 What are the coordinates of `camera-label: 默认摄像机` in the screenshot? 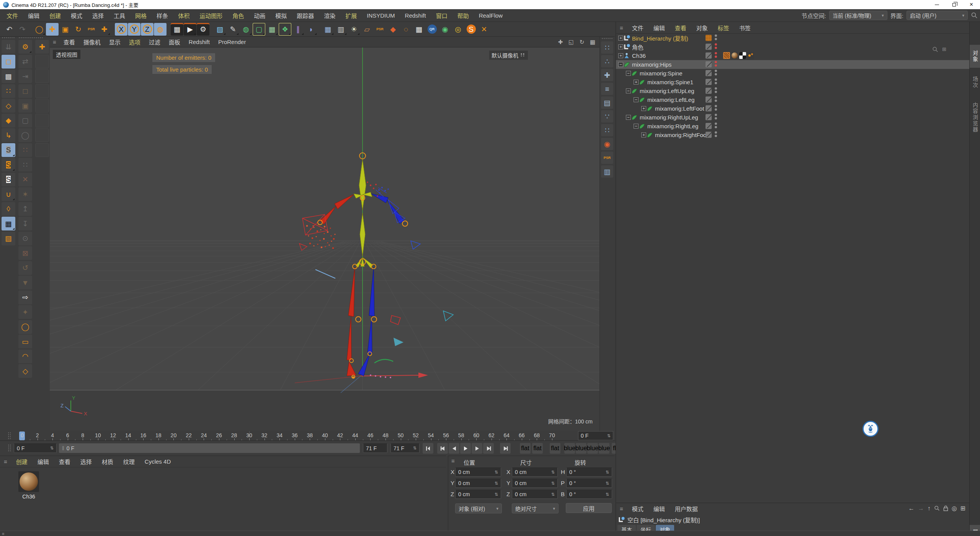 It's located at (508, 55).